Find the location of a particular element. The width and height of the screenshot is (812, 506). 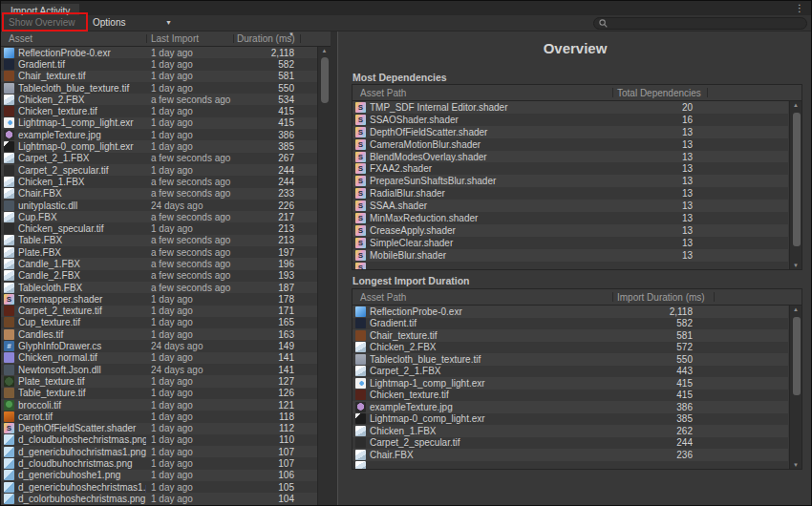

column-header-duration: Duration (ms) is located at coordinates (266, 39).